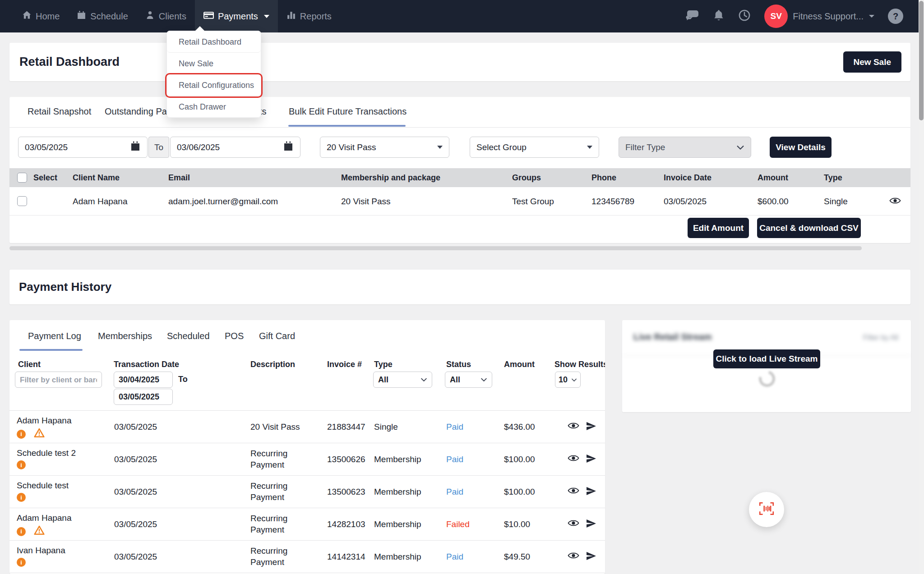 The image size is (924, 574). I want to click on col-groups: Groups, so click(527, 178).